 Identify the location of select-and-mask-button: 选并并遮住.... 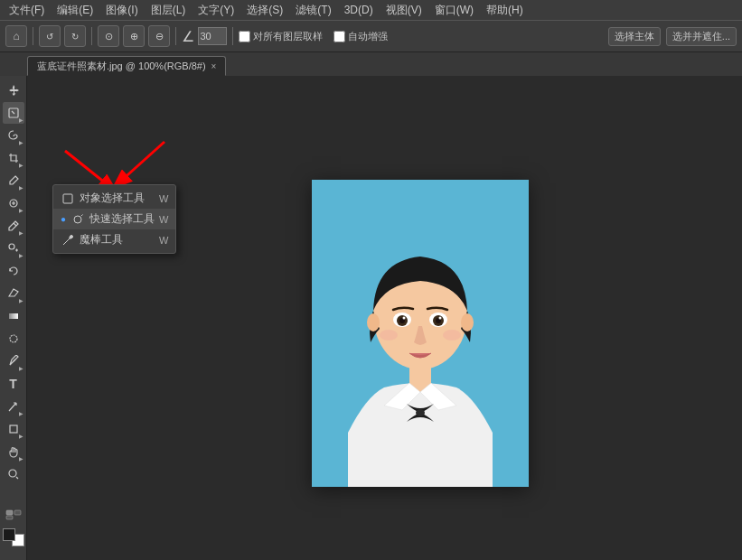
(701, 36).